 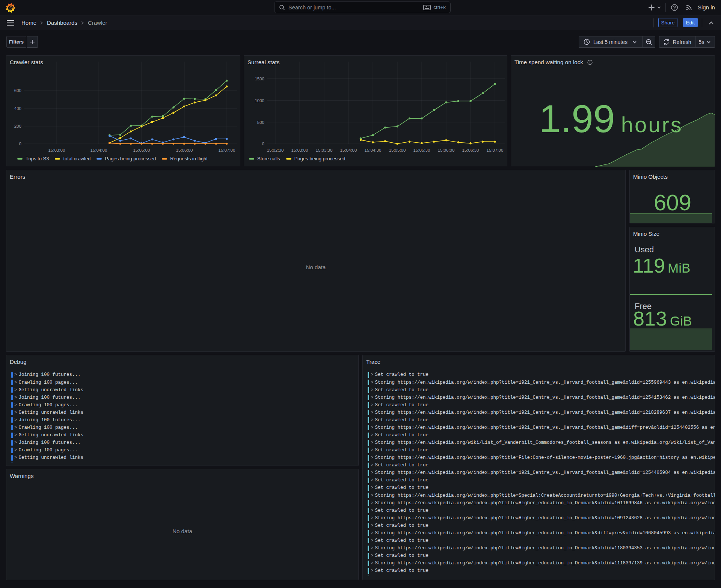 I want to click on svg-text: 1000, so click(x=259, y=101).